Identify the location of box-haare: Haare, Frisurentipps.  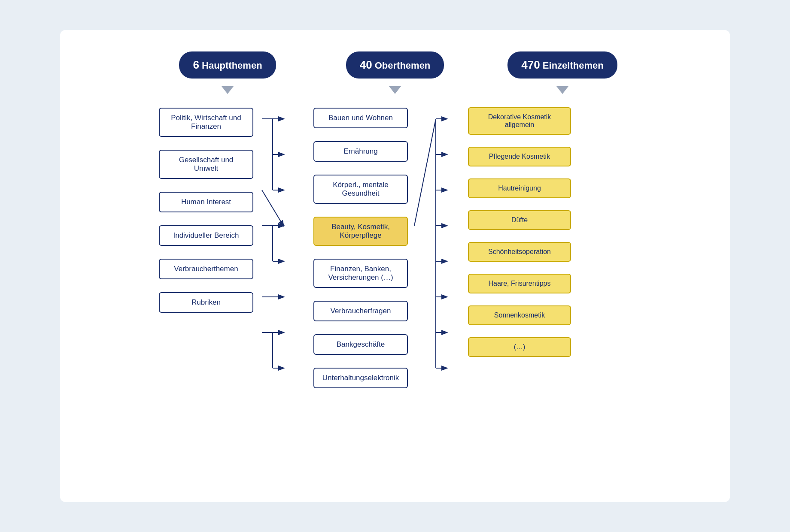
(520, 284).